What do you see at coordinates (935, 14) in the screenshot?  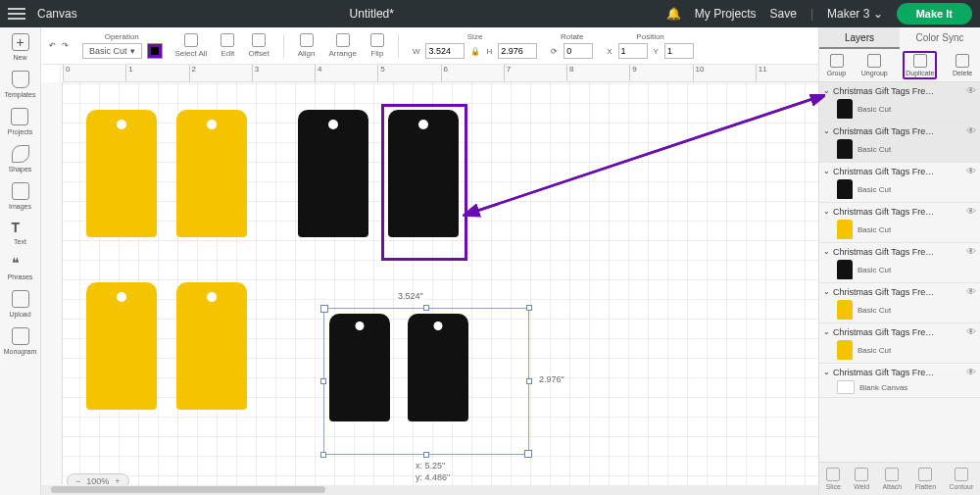 I see `make-it-button: Make It` at bounding box center [935, 14].